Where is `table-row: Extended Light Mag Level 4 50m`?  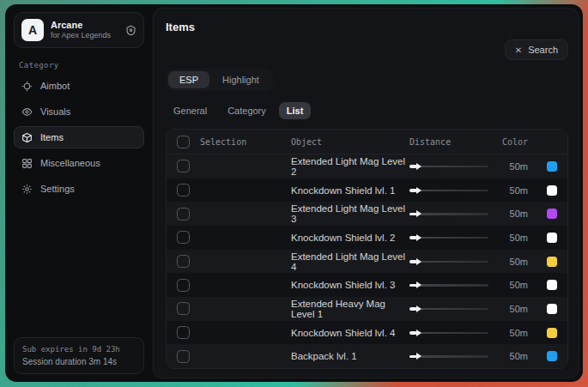
table-row: Extended Light Mag Level 4 50m is located at coordinates (367, 262).